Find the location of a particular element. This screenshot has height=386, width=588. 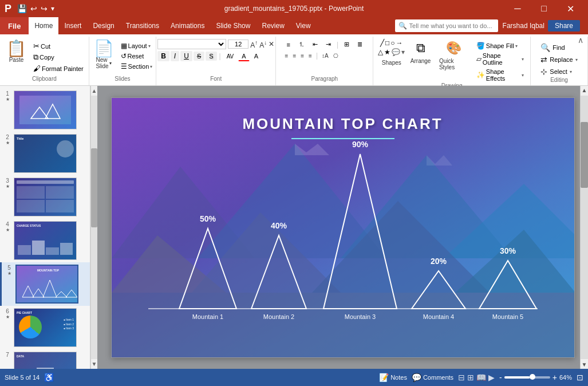

svg-text: 20% is located at coordinates (439, 261).